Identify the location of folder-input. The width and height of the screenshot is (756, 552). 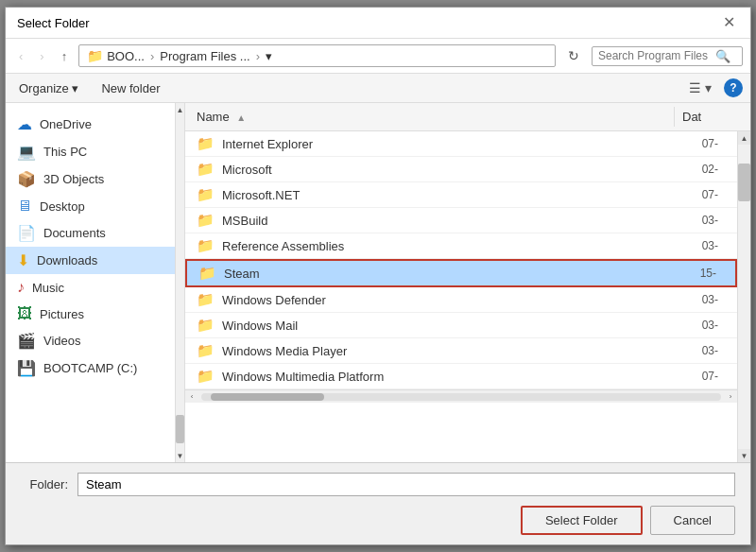
(406, 484).